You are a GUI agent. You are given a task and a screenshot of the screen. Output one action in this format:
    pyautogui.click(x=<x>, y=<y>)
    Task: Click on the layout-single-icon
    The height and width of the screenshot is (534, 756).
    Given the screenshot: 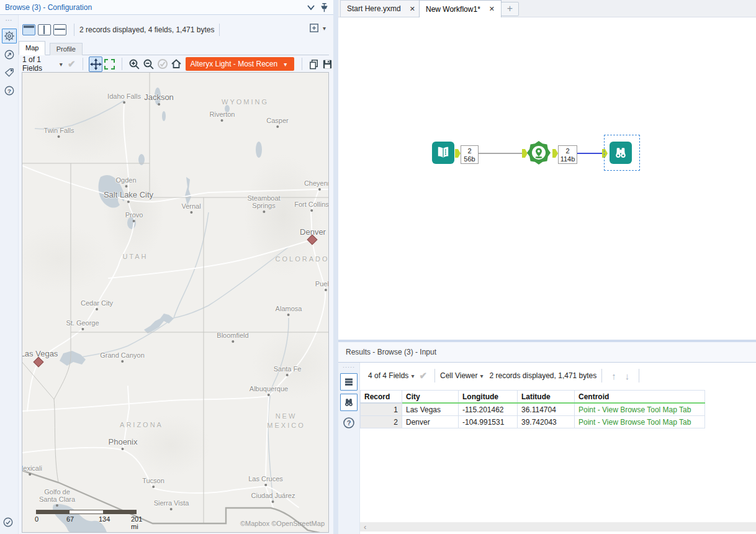 What is the action you would take?
    pyautogui.click(x=29, y=30)
    